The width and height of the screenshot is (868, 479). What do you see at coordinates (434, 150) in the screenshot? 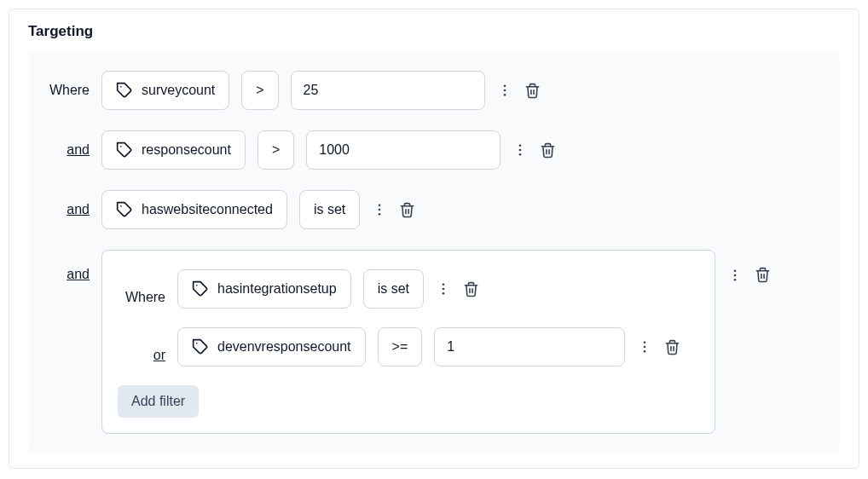
I see `filter-row: and responsecount >` at bounding box center [434, 150].